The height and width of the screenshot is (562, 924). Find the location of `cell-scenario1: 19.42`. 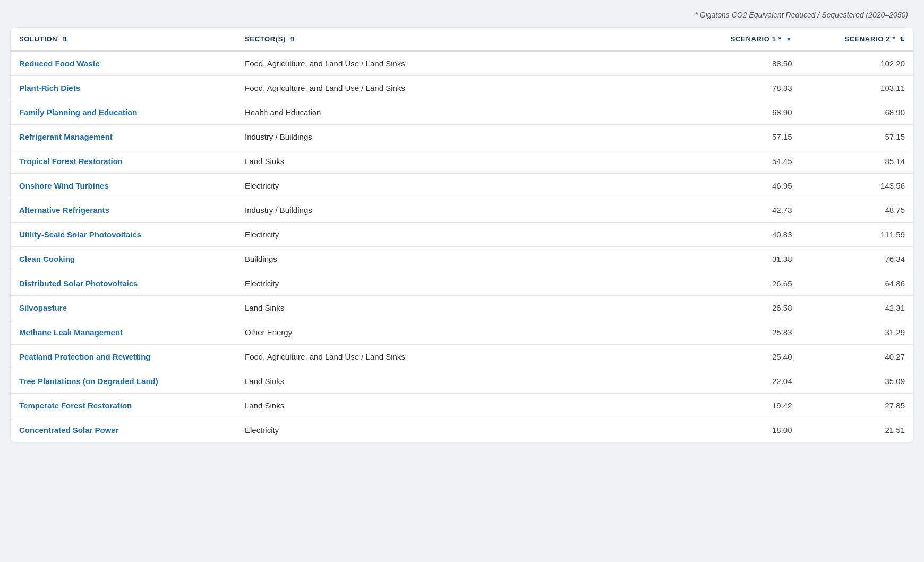

cell-scenario1: 19.42 is located at coordinates (745, 406).